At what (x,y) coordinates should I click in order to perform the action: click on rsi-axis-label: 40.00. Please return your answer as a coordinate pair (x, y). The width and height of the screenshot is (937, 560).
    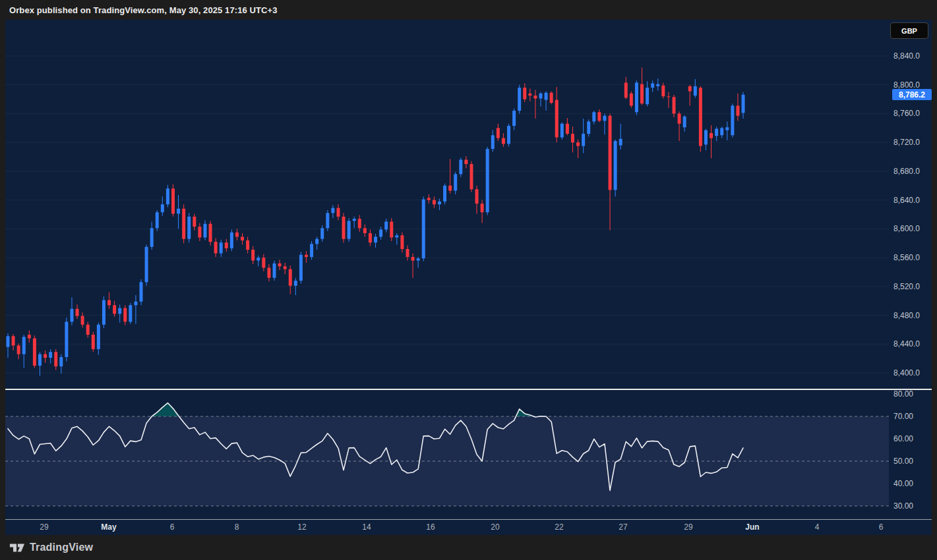
    Looking at the image, I should click on (912, 484).